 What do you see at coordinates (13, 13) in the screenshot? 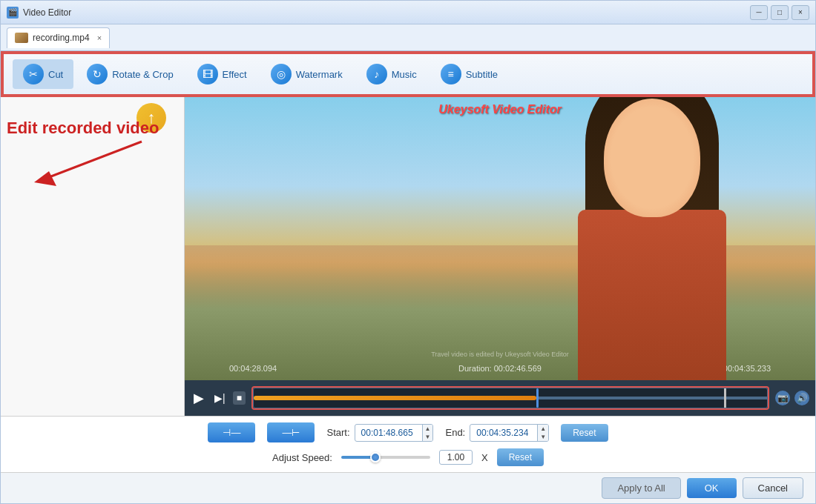
I see `app-icon: 🎬` at bounding box center [13, 13].